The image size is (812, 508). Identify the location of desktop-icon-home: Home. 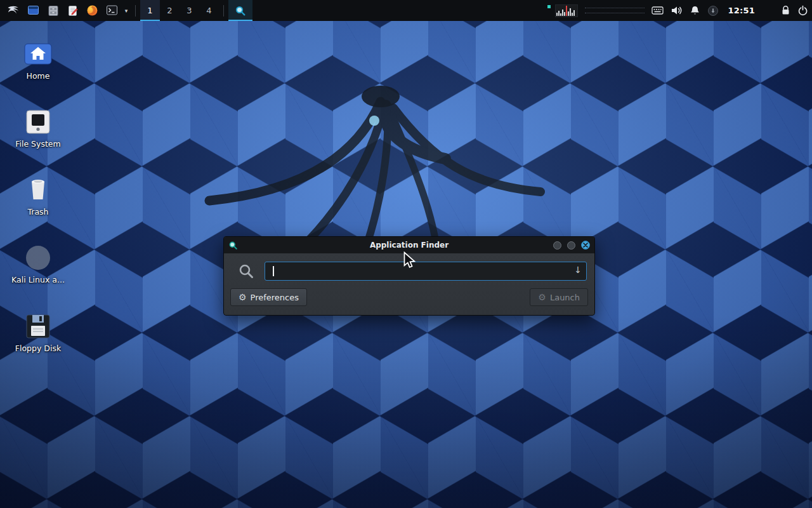
(38, 57).